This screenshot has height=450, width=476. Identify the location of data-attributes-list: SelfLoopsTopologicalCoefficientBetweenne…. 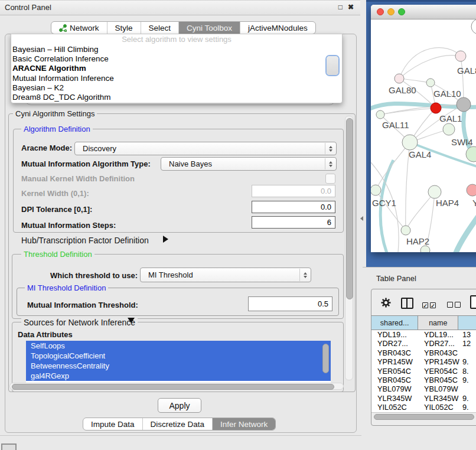
(178, 361).